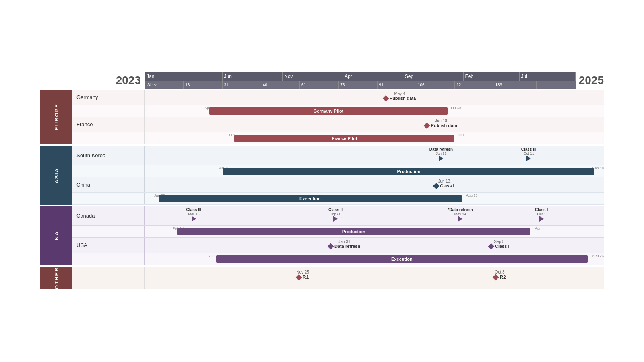  What do you see at coordinates (436, 85) in the screenshot?
I see `week-106: 106` at bounding box center [436, 85].